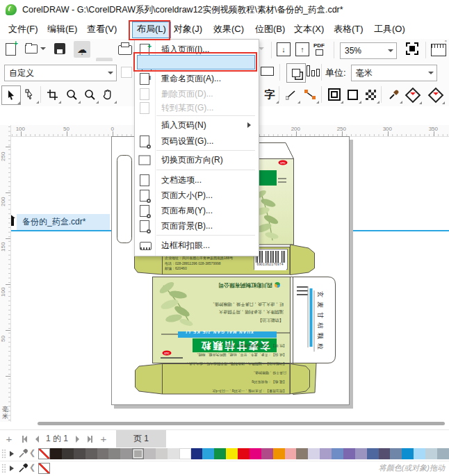 The height and width of the screenshot is (476, 449). I want to click on cloud-download-button: ☁↓, so click(82, 49).